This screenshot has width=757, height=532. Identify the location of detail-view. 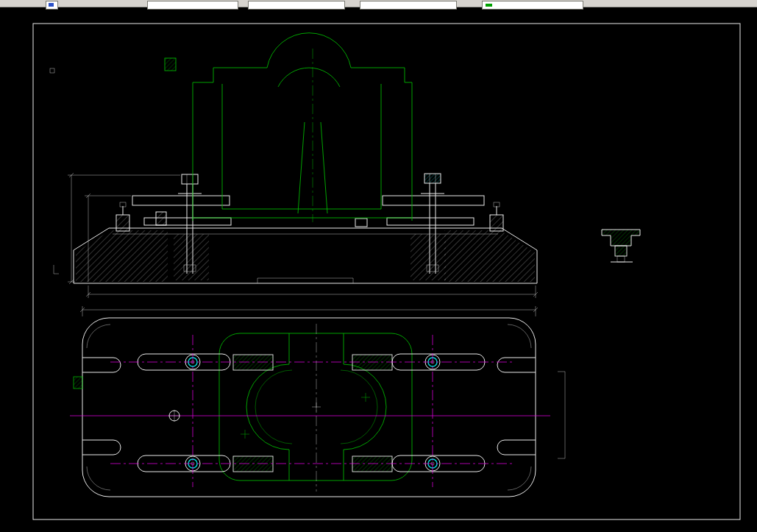
(621, 246).